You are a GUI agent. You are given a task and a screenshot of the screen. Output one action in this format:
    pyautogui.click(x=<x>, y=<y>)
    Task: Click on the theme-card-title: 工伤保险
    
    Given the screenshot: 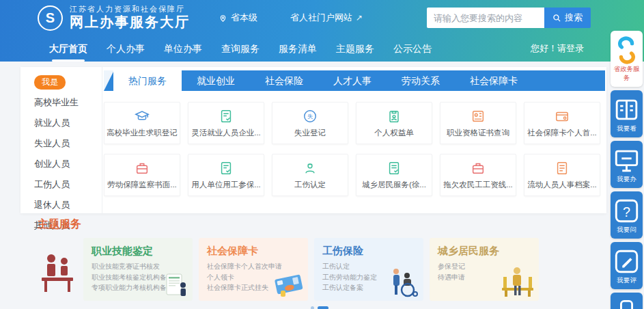 What is the action you would take?
    pyautogui.click(x=369, y=252)
    